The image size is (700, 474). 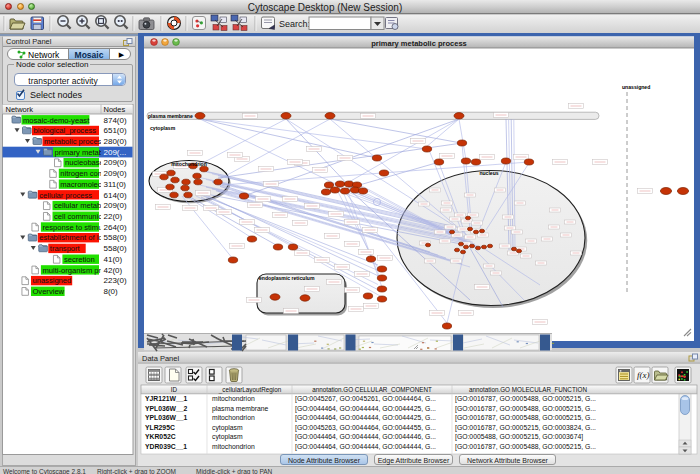 I want to click on svg-text: cellular process, so click(x=66, y=196).